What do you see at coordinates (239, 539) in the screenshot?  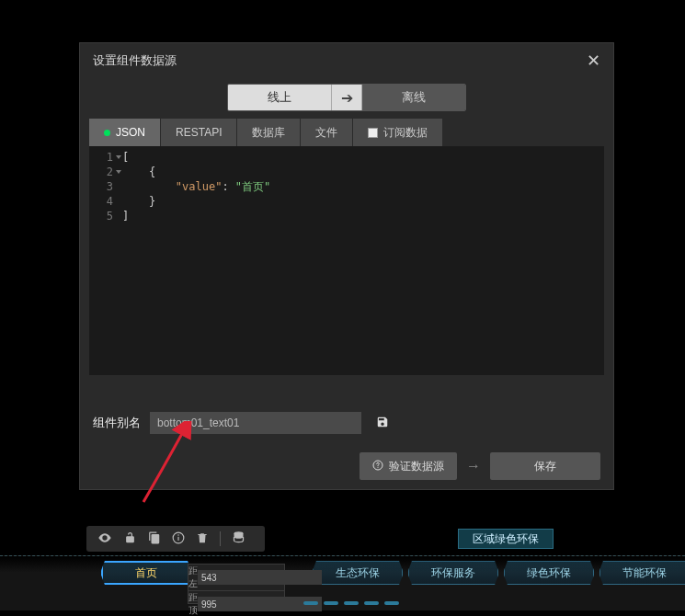 I see `database-icon` at bounding box center [239, 539].